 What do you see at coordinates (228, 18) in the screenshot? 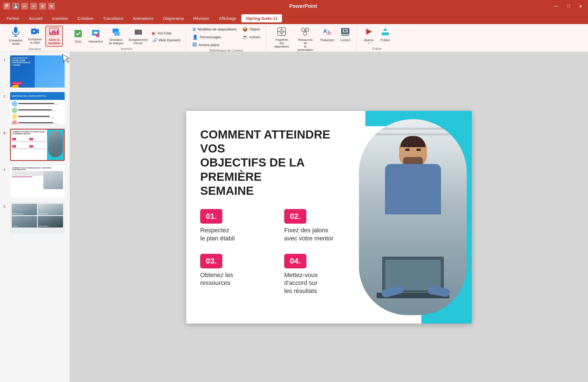
I see `menu-affichage: Affichage` at bounding box center [228, 18].